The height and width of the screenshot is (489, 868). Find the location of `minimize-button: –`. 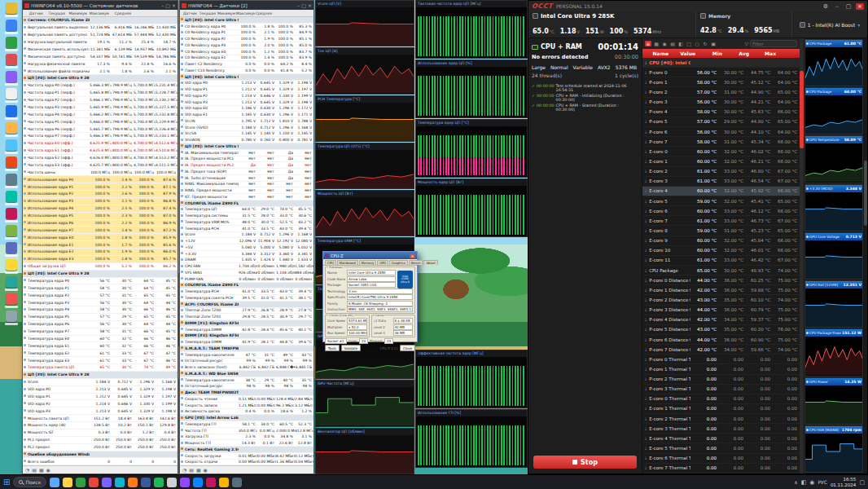

minimize-button: – is located at coordinates (163, 5).